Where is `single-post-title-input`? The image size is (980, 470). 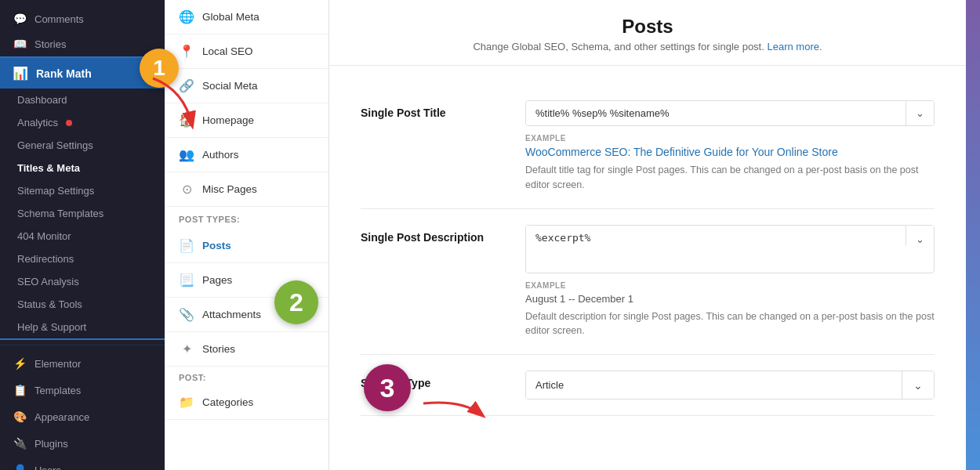 single-post-title-input is located at coordinates (716, 113).